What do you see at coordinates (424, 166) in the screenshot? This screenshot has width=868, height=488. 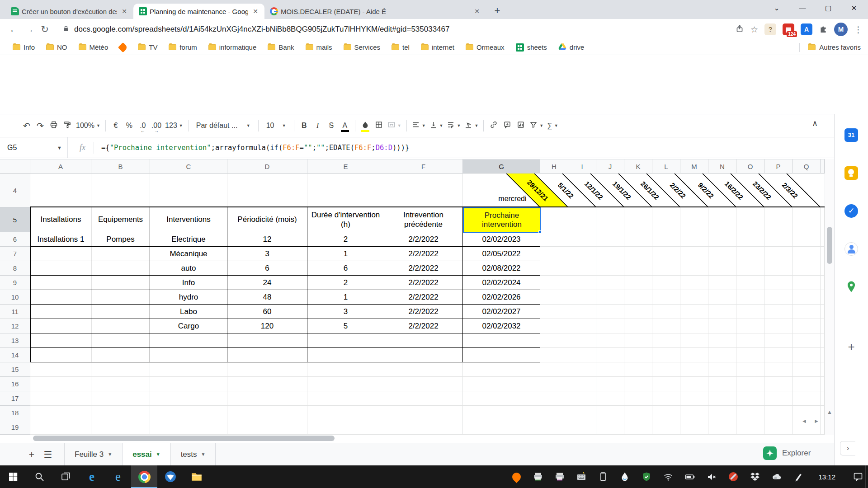 I see `column-header-F: F` at bounding box center [424, 166].